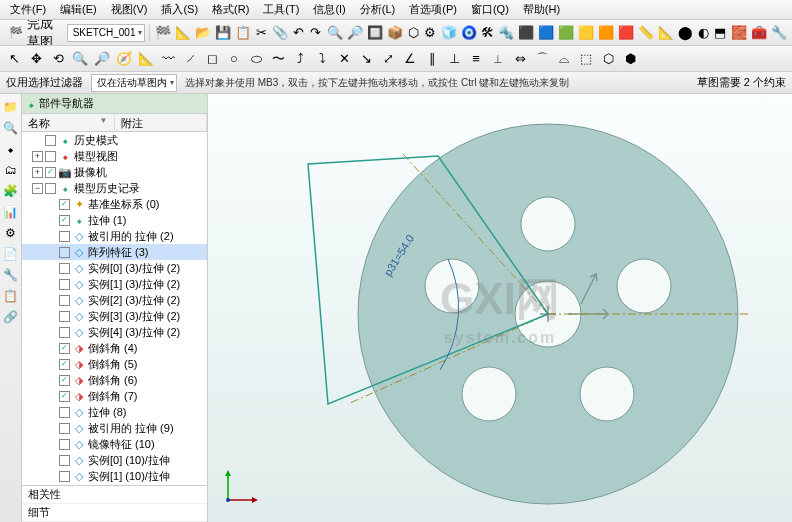 The image size is (792, 522). Describe the element at coordinates (378, 10) in the screenshot. I see `menu-item-7: 分析(L)` at that location.